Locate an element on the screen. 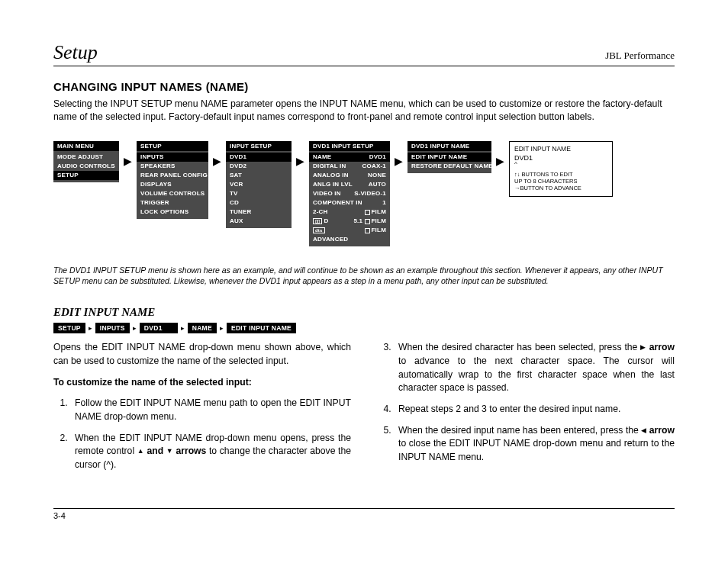 The height and width of the screenshot is (563, 728). menu-item: VCR is located at coordinates (259, 185).